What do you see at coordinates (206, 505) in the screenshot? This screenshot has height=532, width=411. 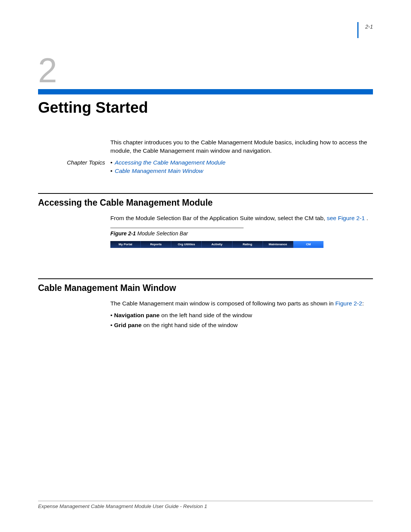 I see `page-footer: Expense Management Cable Managment Modul…` at bounding box center [206, 505].